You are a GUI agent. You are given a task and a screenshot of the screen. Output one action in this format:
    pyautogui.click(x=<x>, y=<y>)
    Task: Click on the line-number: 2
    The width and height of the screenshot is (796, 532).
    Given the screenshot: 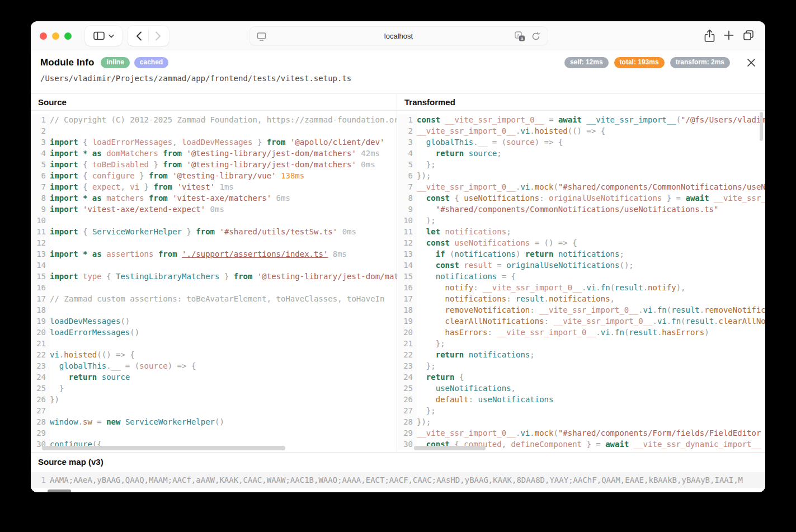 What is the action you would take?
    pyautogui.click(x=40, y=131)
    